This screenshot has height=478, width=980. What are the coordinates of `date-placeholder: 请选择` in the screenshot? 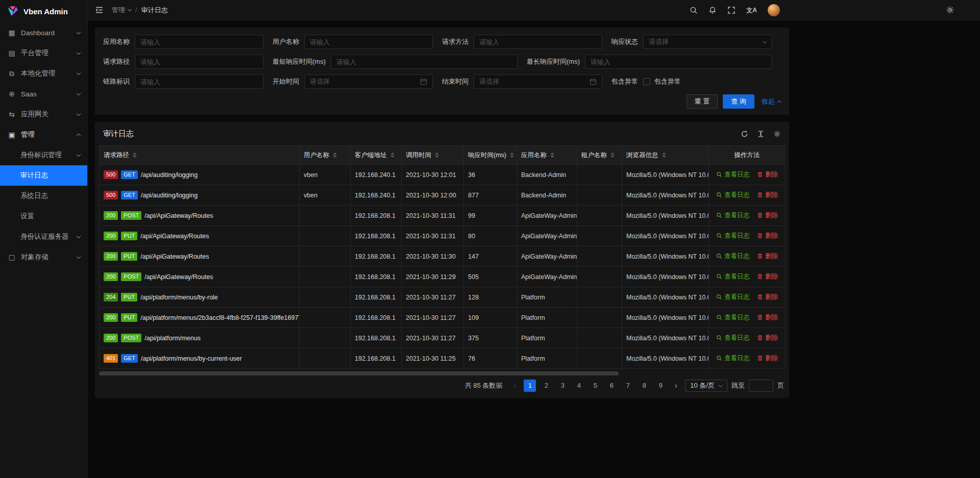 It's located at (365, 82).